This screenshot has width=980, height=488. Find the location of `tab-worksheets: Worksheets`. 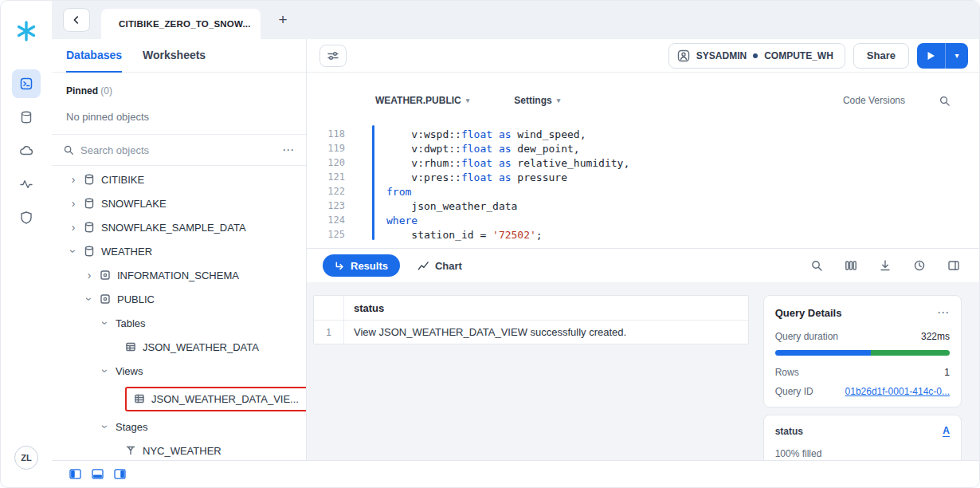

tab-worksheets: Worksheets is located at coordinates (174, 56).